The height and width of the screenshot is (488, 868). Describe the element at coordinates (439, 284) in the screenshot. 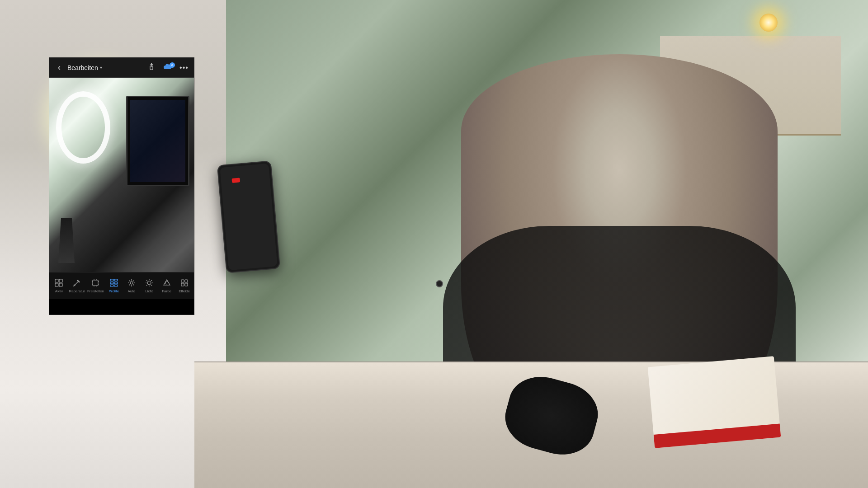

I see `lapel-mic` at that location.